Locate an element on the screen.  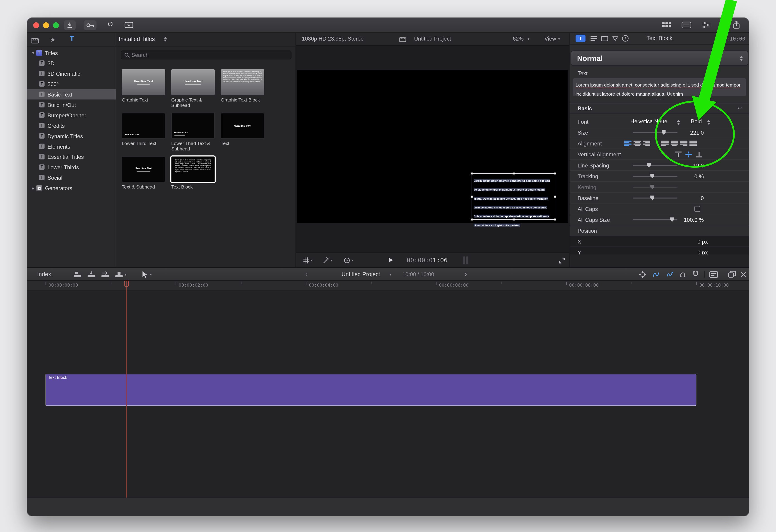
canvas-text-block: Lorem ipsum dolor sit amet, consectetur … is located at coordinates (514, 196).